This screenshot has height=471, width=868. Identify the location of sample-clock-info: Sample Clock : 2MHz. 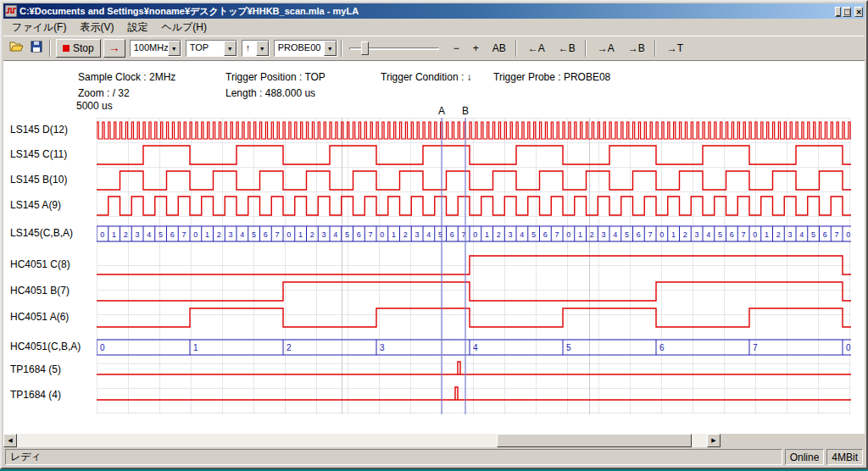
(127, 77).